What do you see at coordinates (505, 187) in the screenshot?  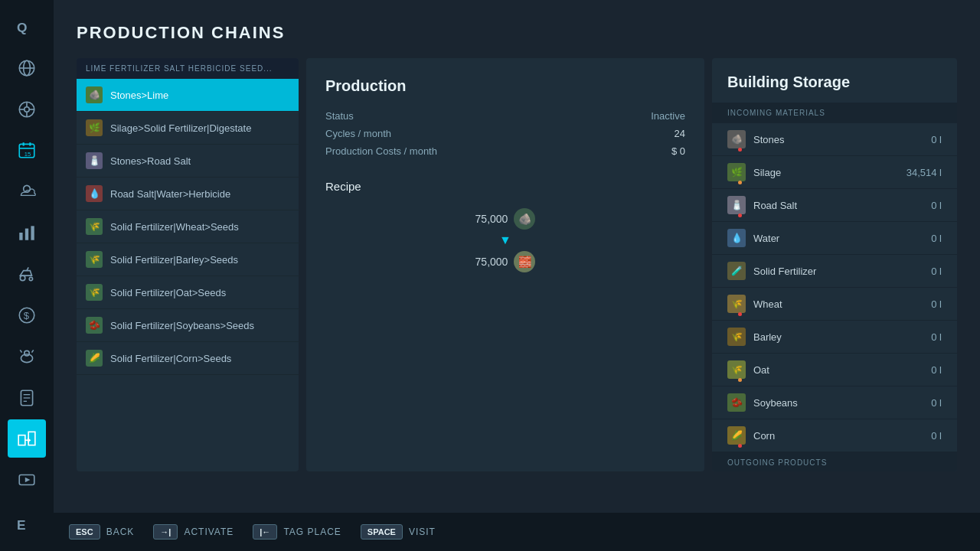 I see `recipe-title: Recipe` at bounding box center [505, 187].